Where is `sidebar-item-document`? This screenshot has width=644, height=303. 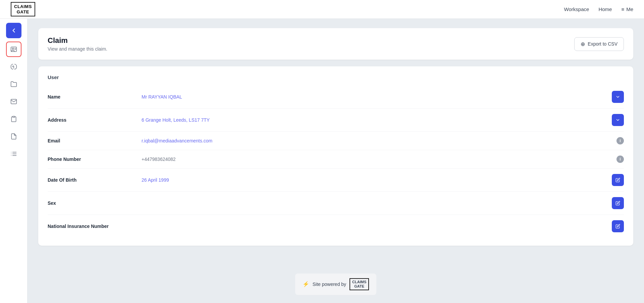 sidebar-item-document is located at coordinates (14, 136).